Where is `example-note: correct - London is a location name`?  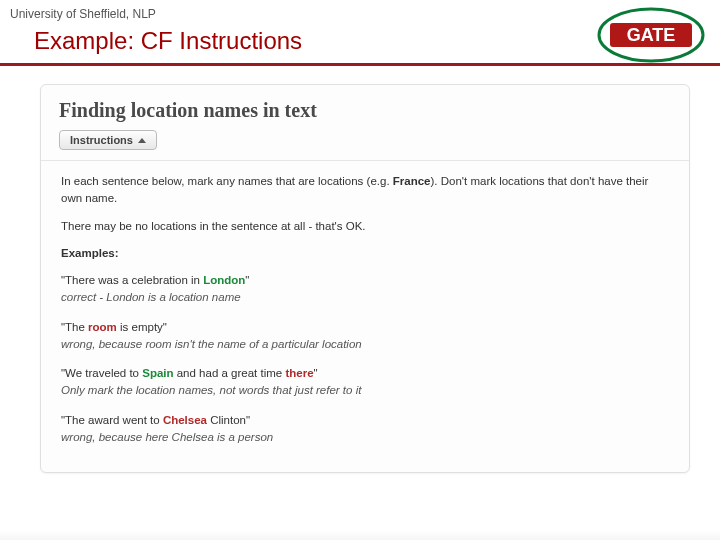
example-note: correct - London is a location name is located at coordinates (365, 298).